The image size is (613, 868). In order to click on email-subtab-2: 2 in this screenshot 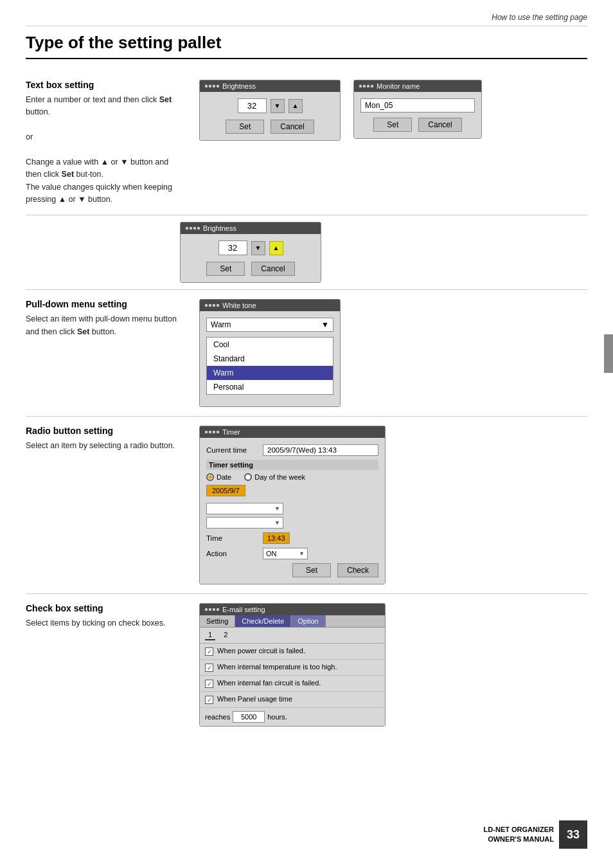, I will do `click(226, 635)`.